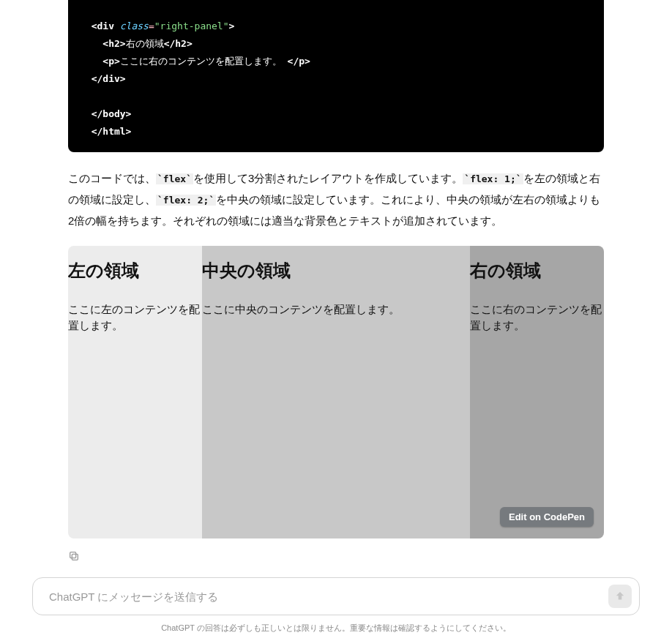 This screenshot has width=672, height=638. What do you see at coordinates (186, 200) in the screenshot?
I see `inline-code: `flex: 2;`` at bounding box center [186, 200].